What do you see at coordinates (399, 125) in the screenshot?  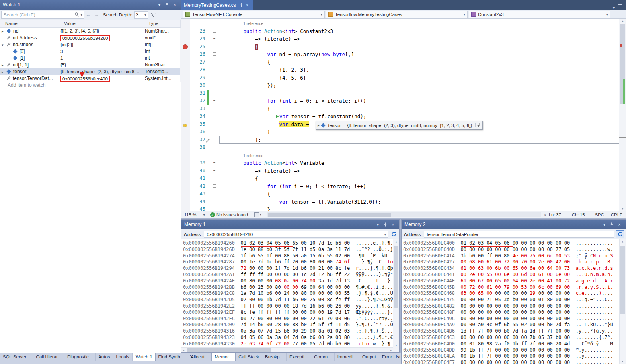 I see `datatip-popup: ▸ tensor {tf.Tensor: shape=(1, 1), dtype…` at bounding box center [399, 125].